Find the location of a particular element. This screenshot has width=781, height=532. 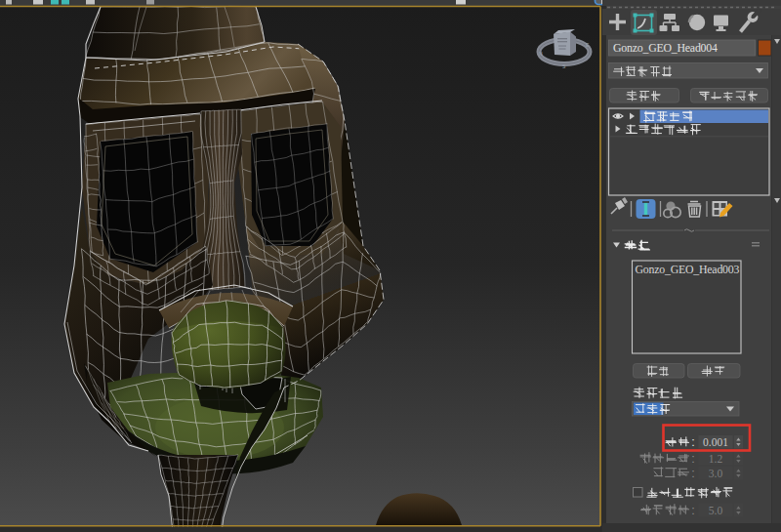

svg-text: N is located at coordinates (541, 54).